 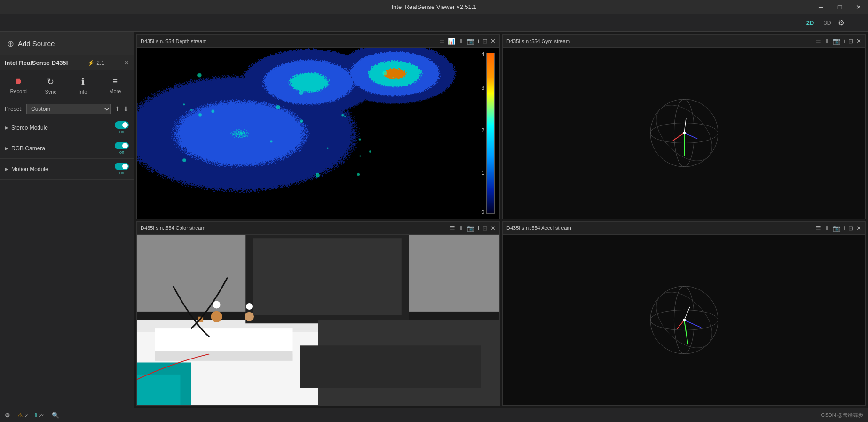 What do you see at coordinates (96, 63) in the screenshot?
I see `device-usb-info: ⚡ 2.1` at bounding box center [96, 63].